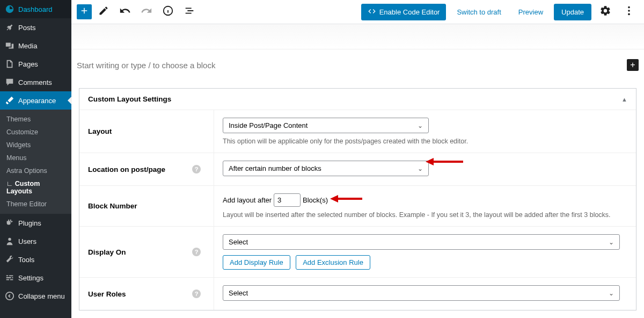 The image size is (644, 318). Describe the element at coordinates (357, 294) in the screenshot. I see `setting-row-user-roles: User Roles ? Select ⌄` at that location.